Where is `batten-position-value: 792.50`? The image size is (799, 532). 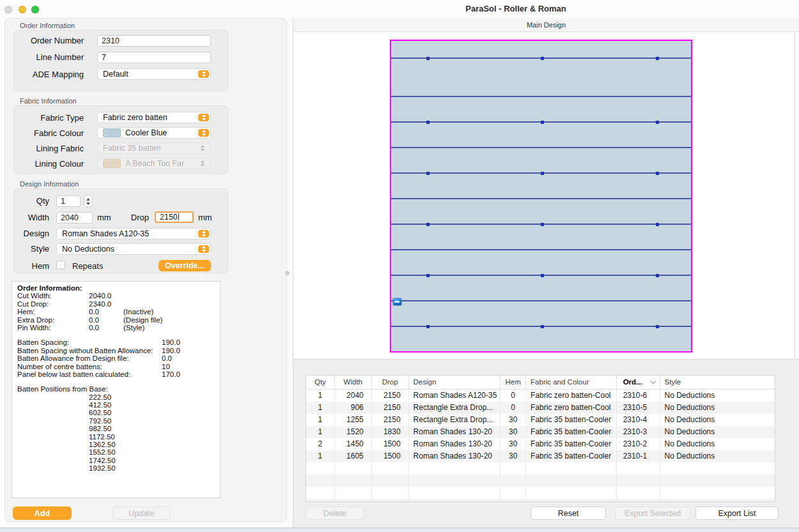
batten-position-value: 792.50 is located at coordinates (119, 421).